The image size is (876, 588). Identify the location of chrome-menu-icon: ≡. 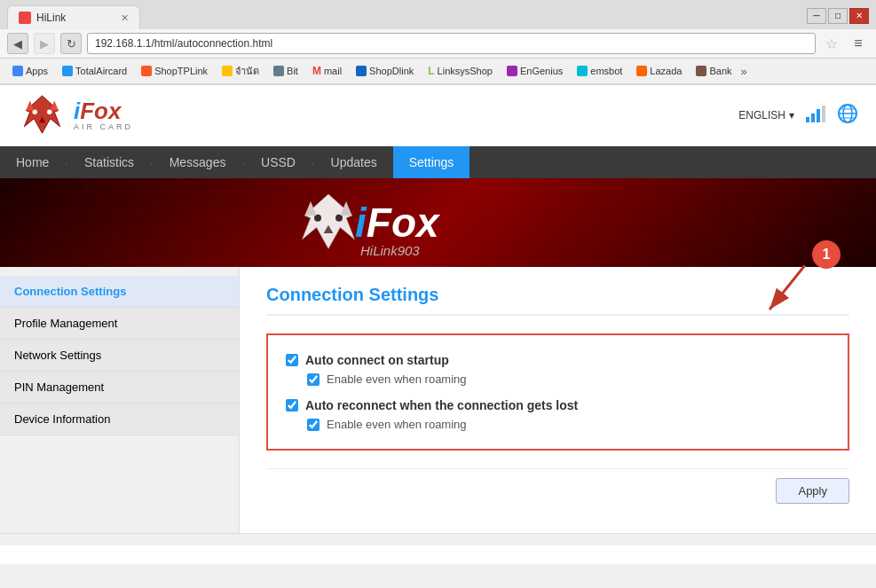
(858, 43).